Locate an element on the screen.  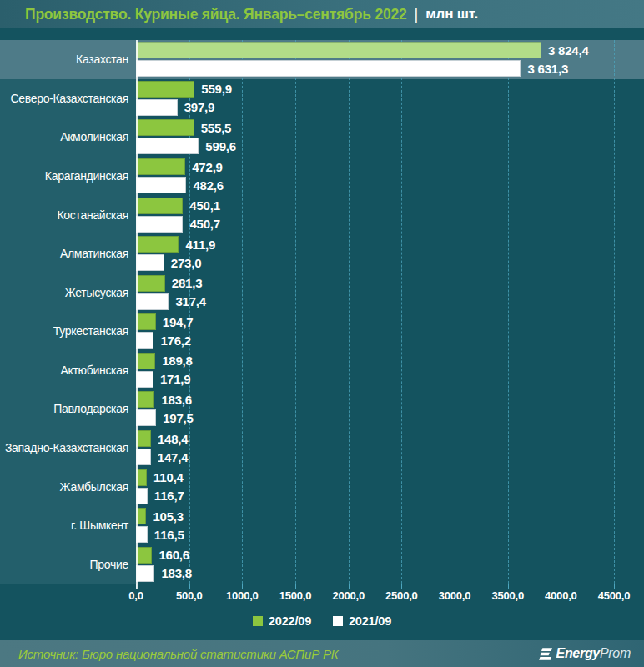
bar-value-label: 273,0 is located at coordinates (187, 263).